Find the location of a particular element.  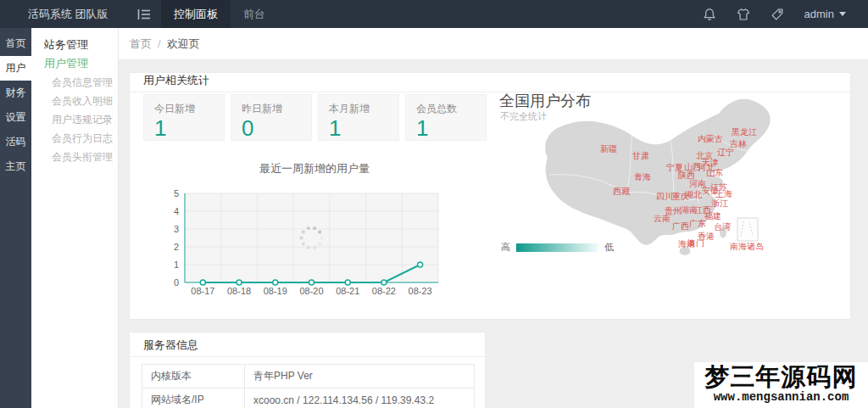

stat-card-value: 0 is located at coordinates (276, 129).